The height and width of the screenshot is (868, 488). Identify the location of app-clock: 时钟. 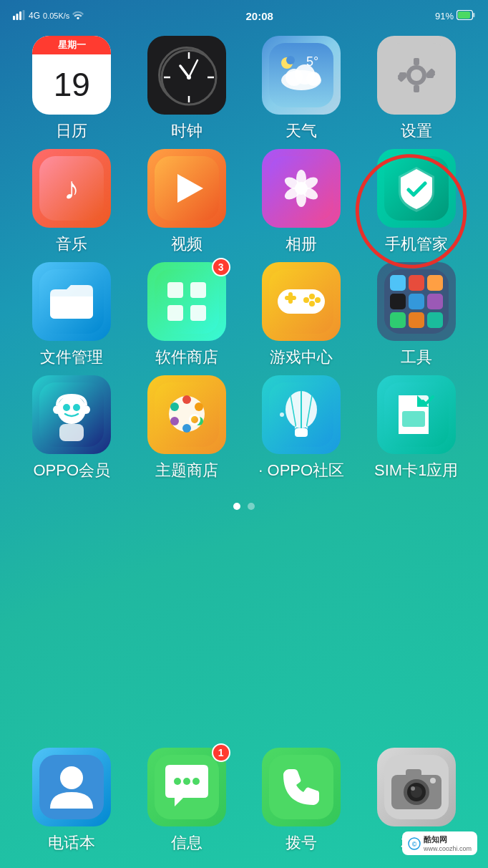
(187, 89).